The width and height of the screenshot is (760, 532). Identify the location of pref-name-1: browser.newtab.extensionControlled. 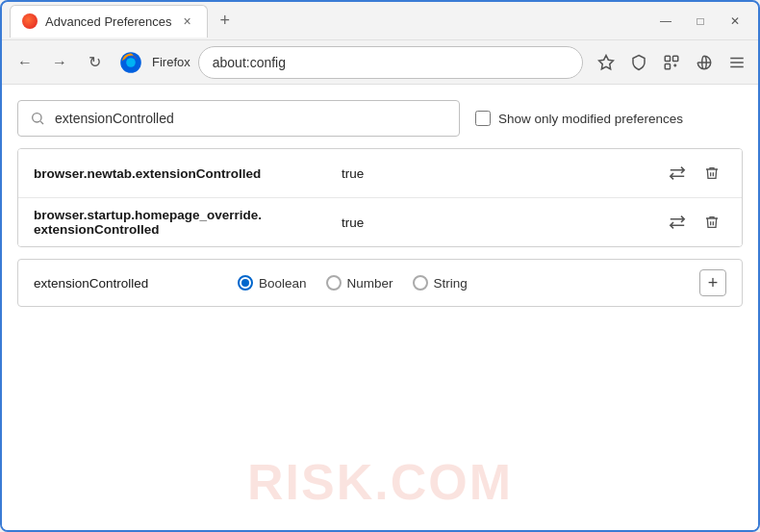
(188, 173).